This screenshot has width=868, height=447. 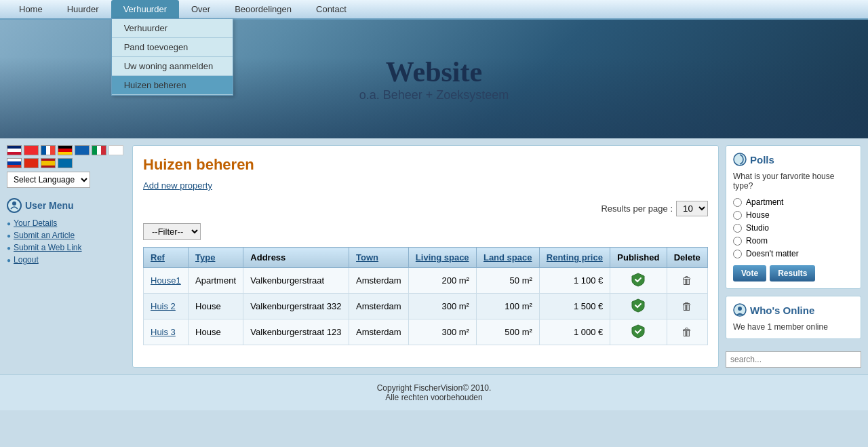 I want to click on site-title: Website, so click(x=434, y=72).